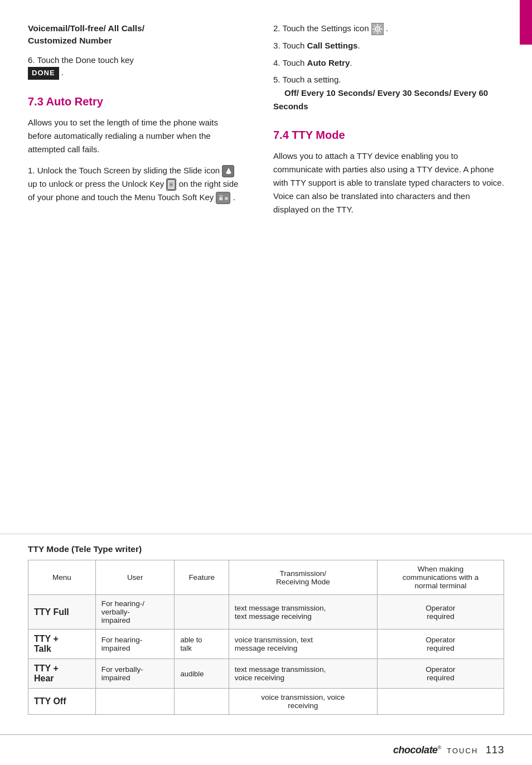 The height and width of the screenshot is (765, 532). Describe the element at coordinates (303, 645) in the screenshot. I see `row2-transmission: voice transmission, textmessage receivin…` at that location.